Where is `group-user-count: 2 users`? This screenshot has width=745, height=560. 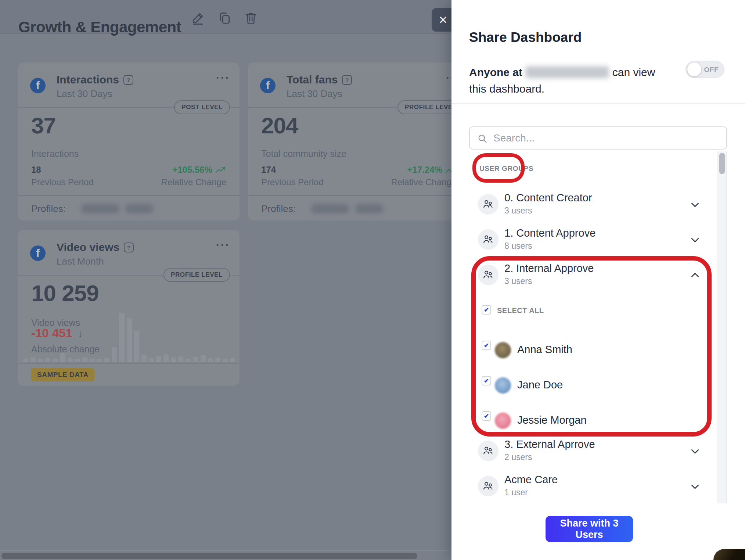 group-user-count: 2 users is located at coordinates (518, 457).